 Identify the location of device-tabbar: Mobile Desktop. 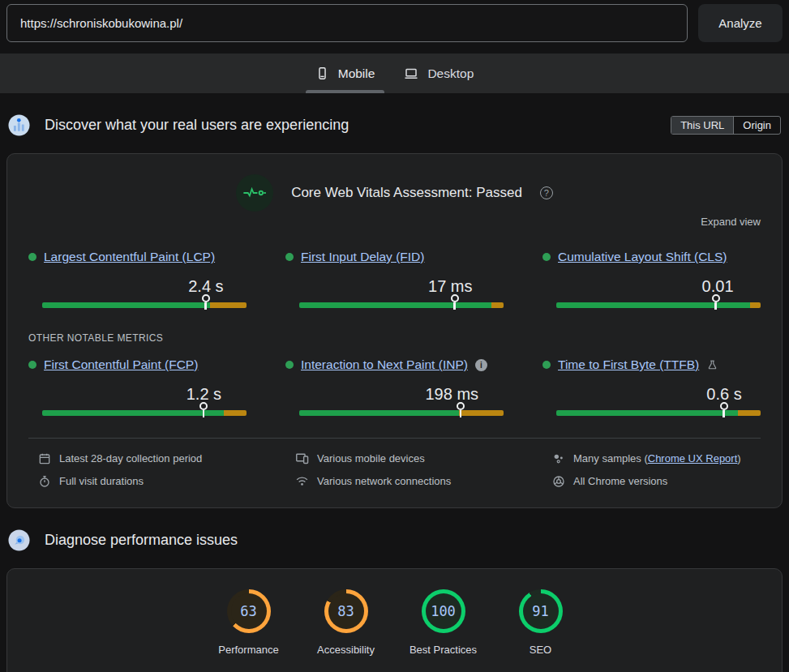
(394, 73).